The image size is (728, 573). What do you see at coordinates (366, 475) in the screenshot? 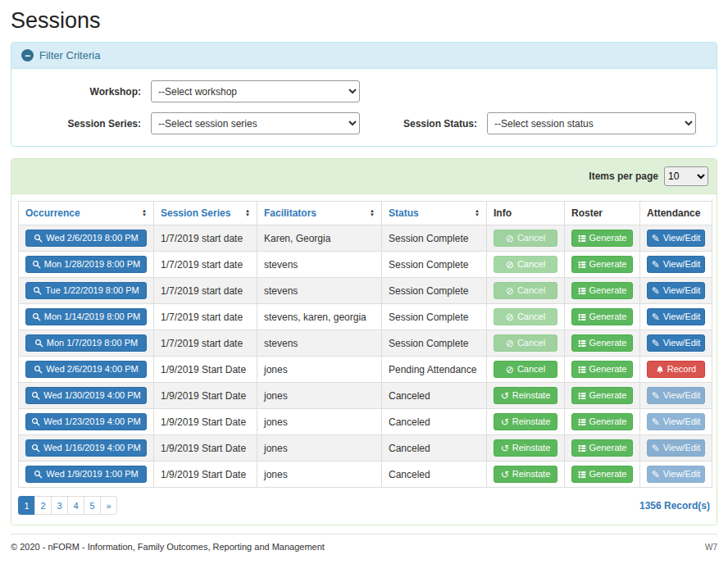
I see `table-row: Wed 1/9/2019 1:00 PM1/9/2019 Start Datej…` at bounding box center [366, 475].